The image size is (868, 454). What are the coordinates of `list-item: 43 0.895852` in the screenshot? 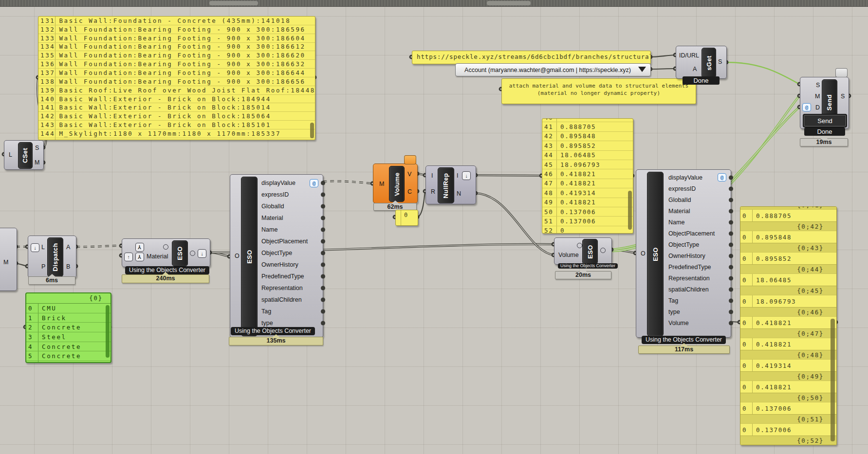 It's located at (588, 145).